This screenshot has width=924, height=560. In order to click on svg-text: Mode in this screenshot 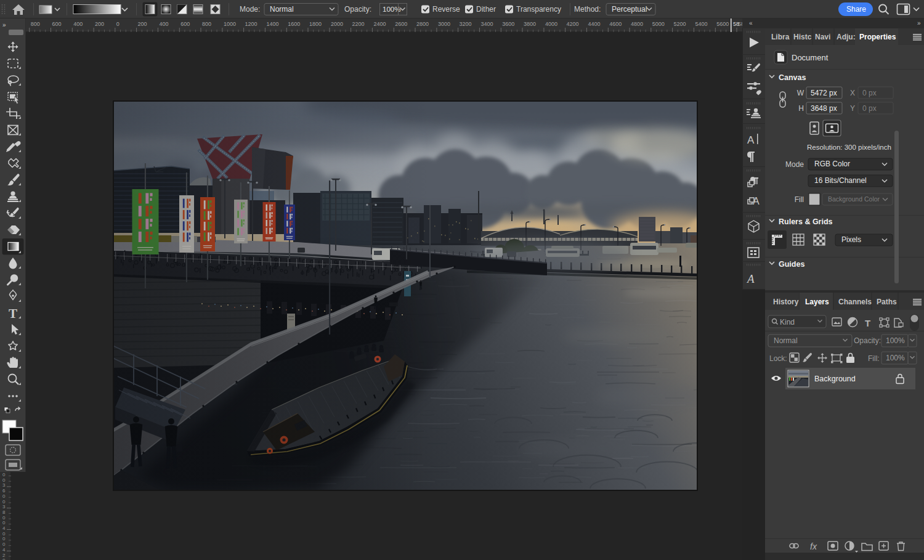, I will do `click(795, 164)`.